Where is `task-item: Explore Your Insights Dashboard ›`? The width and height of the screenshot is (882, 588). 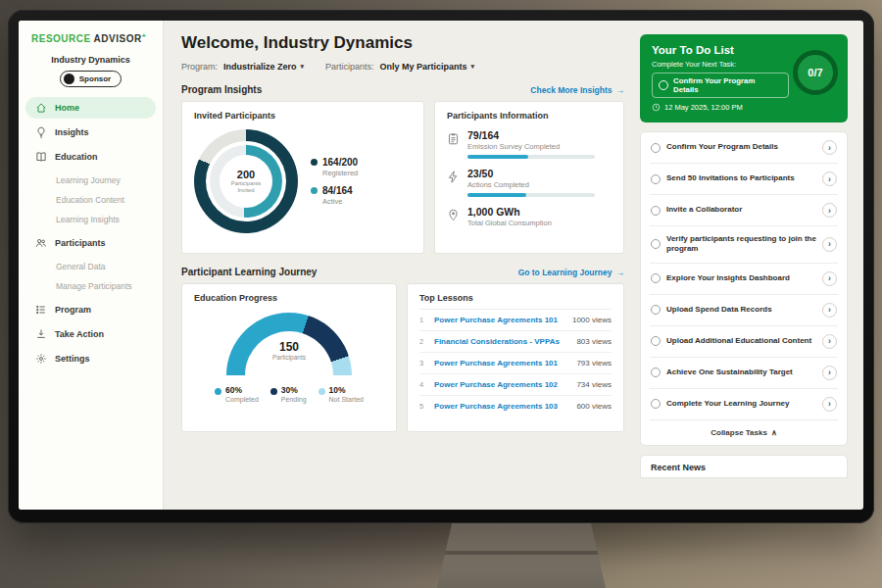
task-item: Explore Your Insights Dashboard › is located at coordinates (744, 279).